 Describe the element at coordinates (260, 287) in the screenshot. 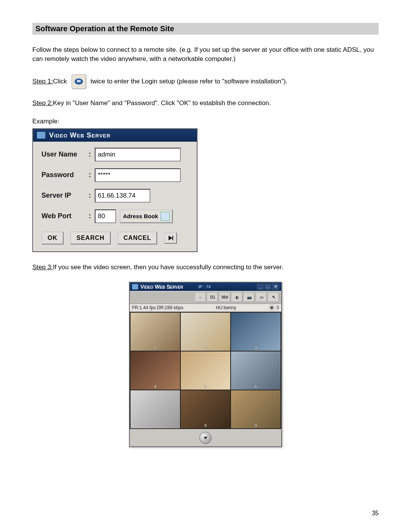

I see `minimize-icon: _` at that location.